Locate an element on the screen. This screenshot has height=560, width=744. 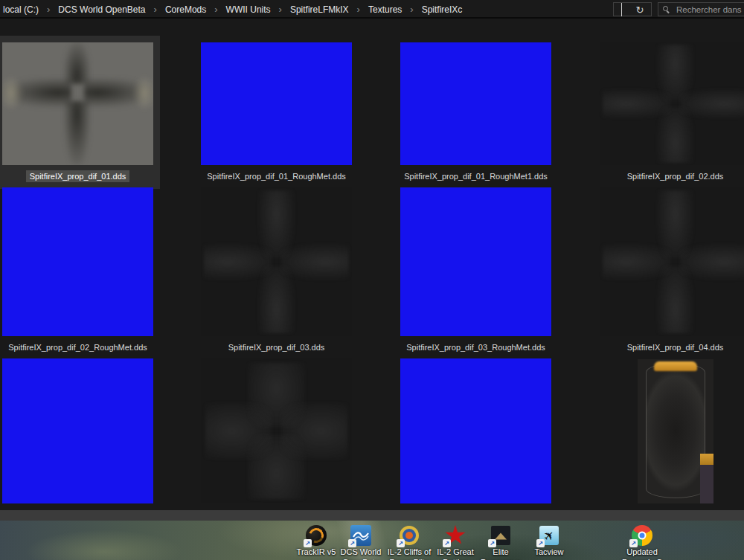
address-bar: local (C:)›DCS World OpenBeta›CoreMods›W… is located at coordinates (372, 9).